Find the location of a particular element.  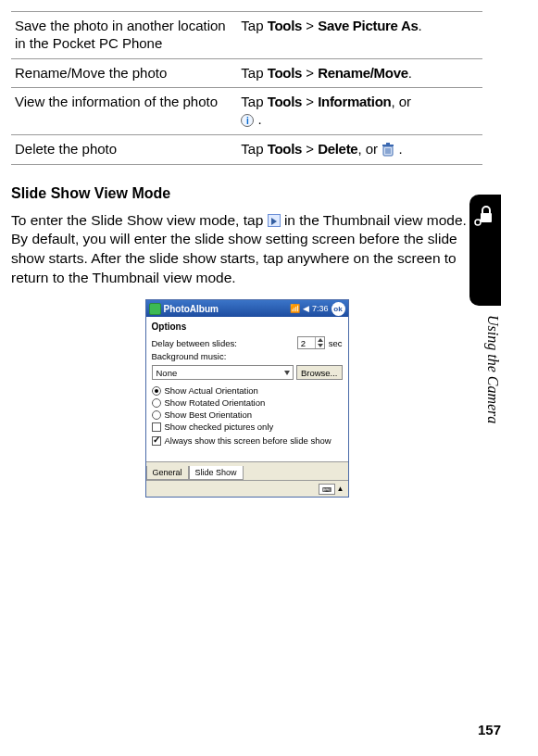

tab-slideshow: Slide Show is located at coordinates (217, 472).